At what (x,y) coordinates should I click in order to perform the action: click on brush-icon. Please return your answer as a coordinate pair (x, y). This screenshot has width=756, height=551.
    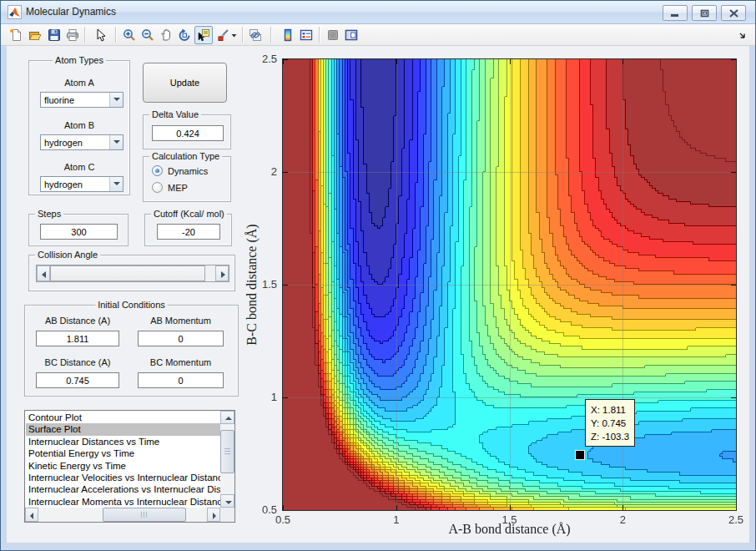
    Looking at the image, I should click on (223, 35).